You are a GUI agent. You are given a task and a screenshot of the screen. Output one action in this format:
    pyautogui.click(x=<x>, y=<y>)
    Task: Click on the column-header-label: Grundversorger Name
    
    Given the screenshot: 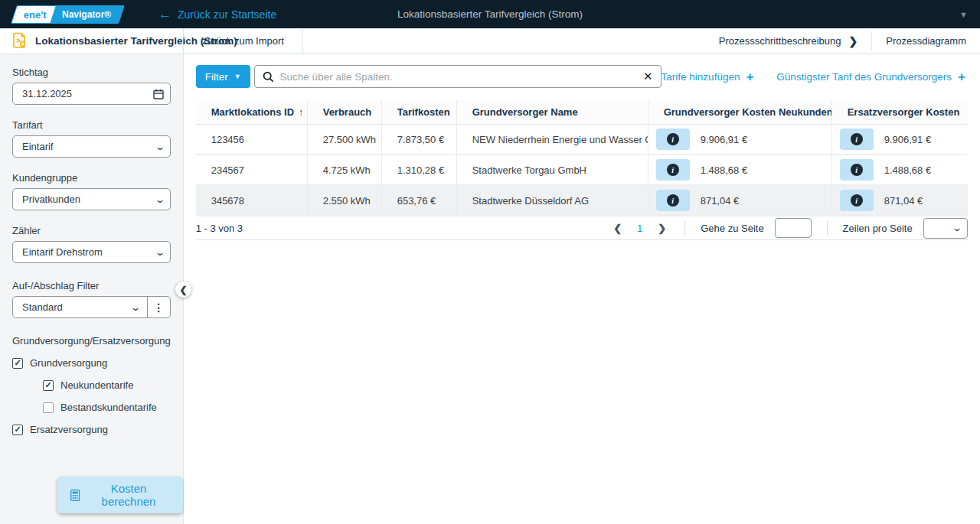 What is the action you would take?
    pyautogui.click(x=525, y=112)
    